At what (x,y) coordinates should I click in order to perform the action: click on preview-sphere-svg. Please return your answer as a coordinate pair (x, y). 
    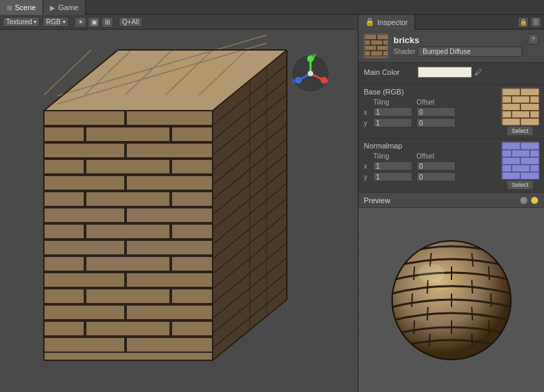
    Looking at the image, I should click on (452, 300).